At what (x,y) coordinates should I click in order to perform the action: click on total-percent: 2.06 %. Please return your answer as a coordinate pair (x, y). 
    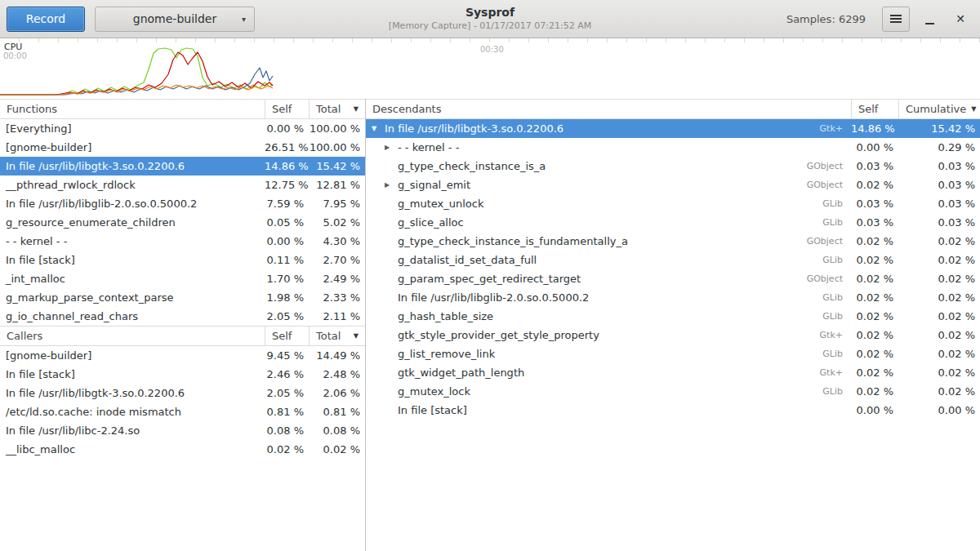
    Looking at the image, I should click on (336, 393).